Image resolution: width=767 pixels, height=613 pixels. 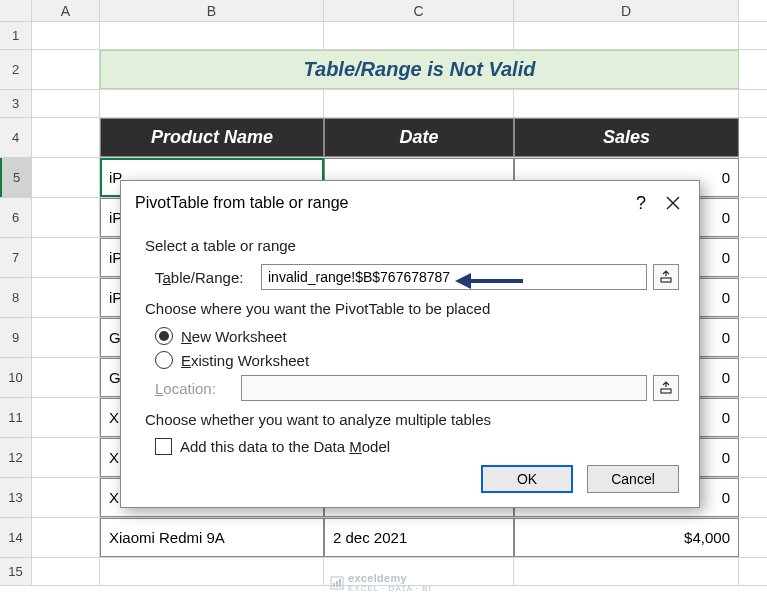 I want to click on col-header-A: A, so click(x=66, y=10).